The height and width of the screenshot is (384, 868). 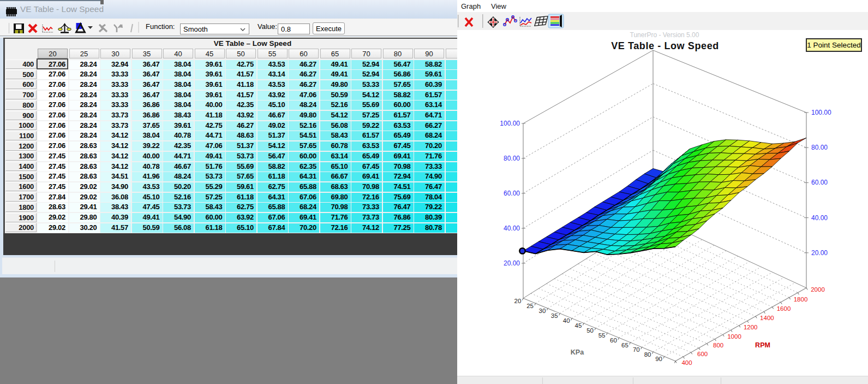 I want to click on svg-text: 400, so click(x=686, y=363).